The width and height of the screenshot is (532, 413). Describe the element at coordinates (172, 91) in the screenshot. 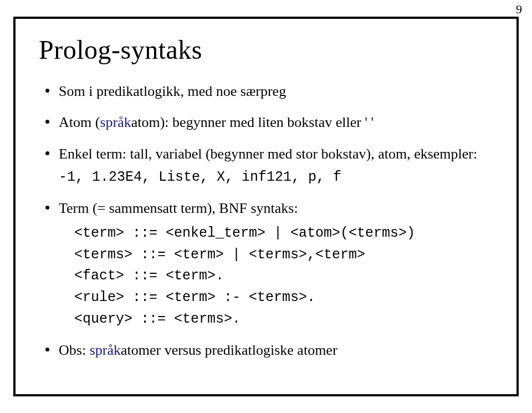

I see `bullet-text: Som i predikatlogikk, med noe særpreg` at that location.